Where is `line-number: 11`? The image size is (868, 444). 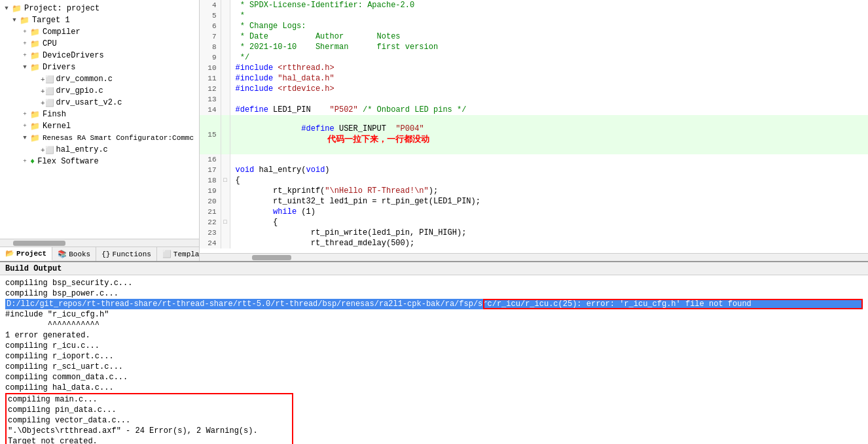 line-number: 11 is located at coordinates (210, 78).